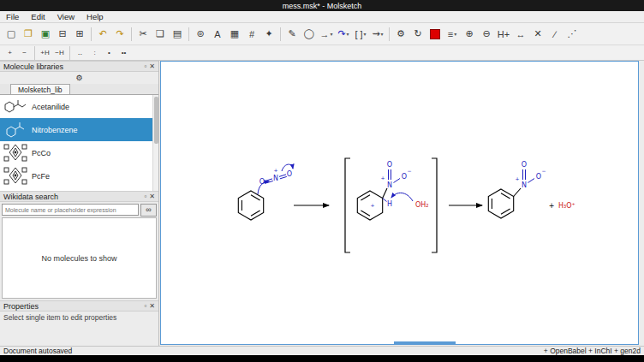 The image size is (644, 362). Describe the element at coordinates (38, 351) in the screenshot. I see `status-message: Document autosaved` at that location.